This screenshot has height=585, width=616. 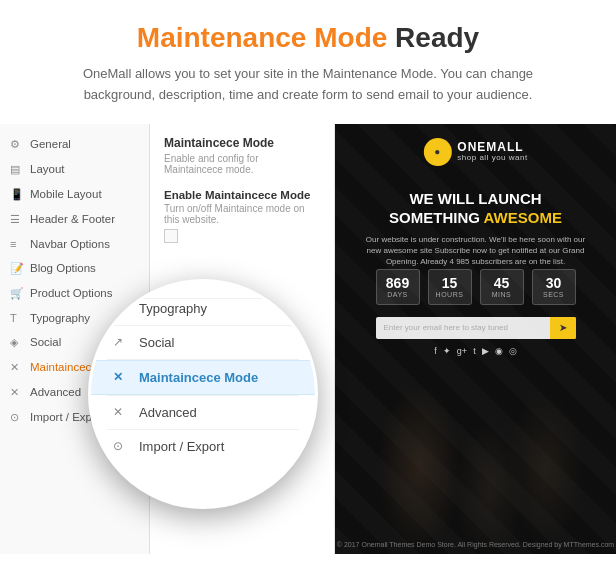 I want to click on enable-subtitle: Turn on/off Maintaince mode on this webs…, so click(x=242, y=214).